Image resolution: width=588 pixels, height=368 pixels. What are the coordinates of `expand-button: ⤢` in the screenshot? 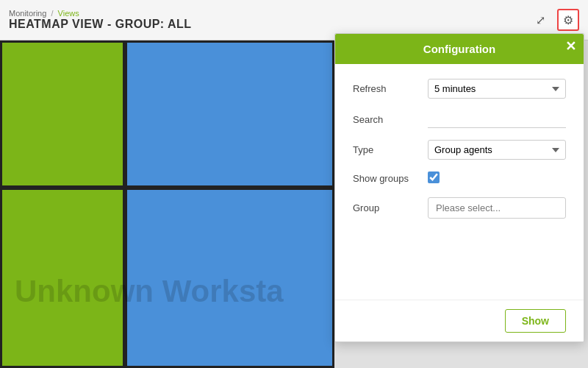 It's located at (540, 20).